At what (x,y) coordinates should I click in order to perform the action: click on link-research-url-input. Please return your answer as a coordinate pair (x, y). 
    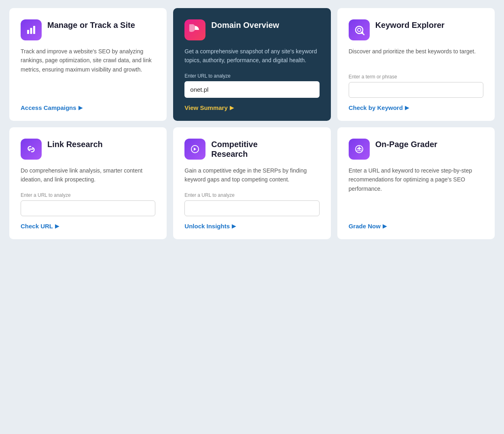
    Looking at the image, I should click on (88, 209).